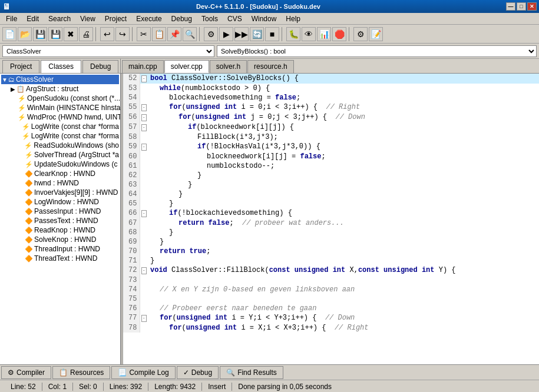 Image resolution: width=539 pixels, height=392 pixels. I want to click on close-button: ✕, so click(532, 6).